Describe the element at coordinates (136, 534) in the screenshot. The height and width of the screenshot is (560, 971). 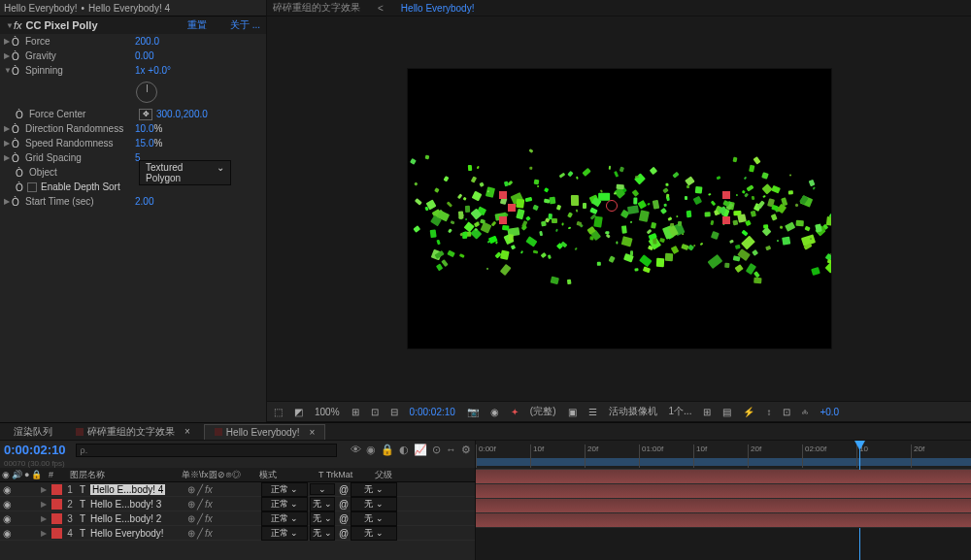
I see `layer-name: Hello Everybody!` at that location.